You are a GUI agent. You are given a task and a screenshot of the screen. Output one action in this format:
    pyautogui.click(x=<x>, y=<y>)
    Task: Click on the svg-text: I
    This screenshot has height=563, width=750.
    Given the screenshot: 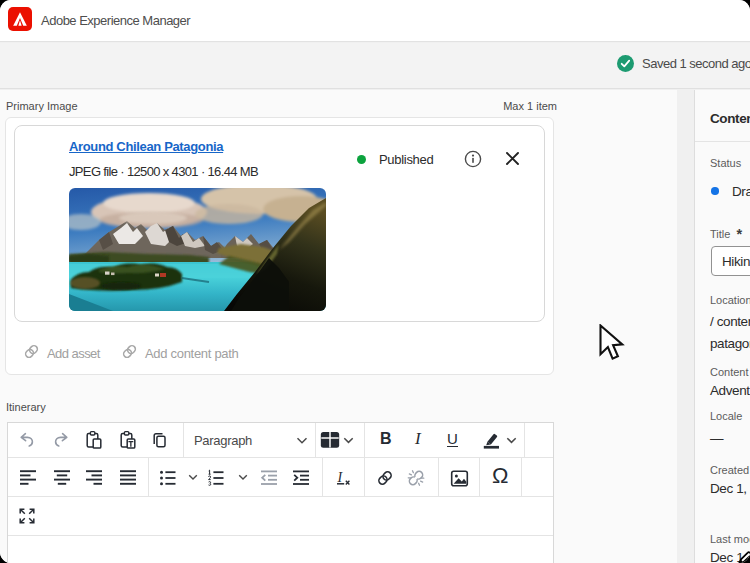 What is the action you would take?
    pyautogui.click(x=340, y=478)
    